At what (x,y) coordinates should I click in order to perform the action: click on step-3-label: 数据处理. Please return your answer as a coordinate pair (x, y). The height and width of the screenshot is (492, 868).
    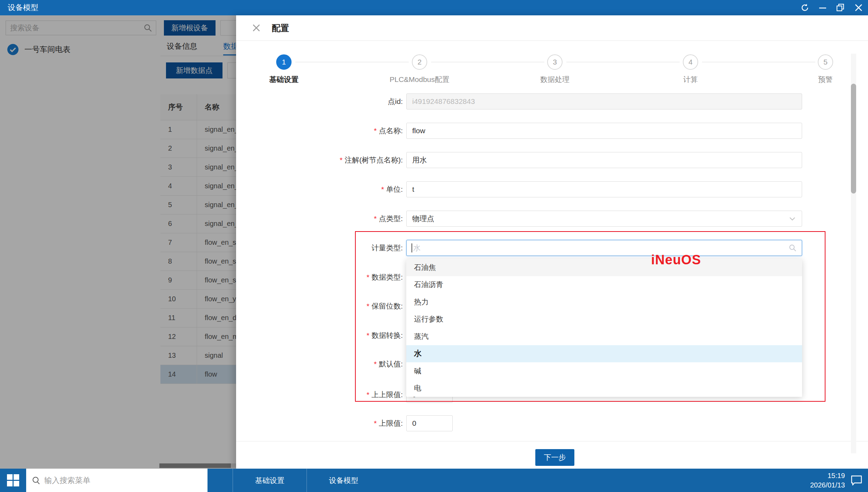
    Looking at the image, I should click on (555, 80).